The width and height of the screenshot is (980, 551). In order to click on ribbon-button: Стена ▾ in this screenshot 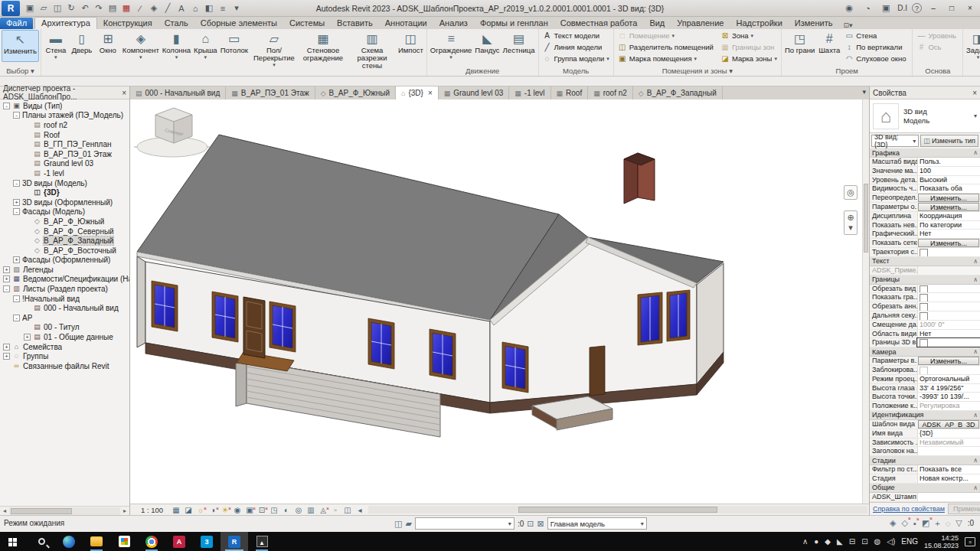, I will do `click(56, 45)`.